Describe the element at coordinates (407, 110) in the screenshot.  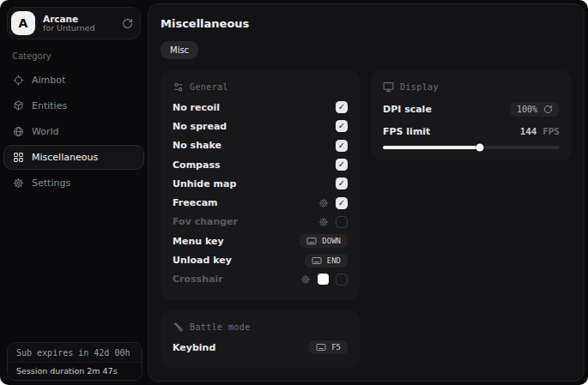
I see `setting-label: DPI scale` at that location.